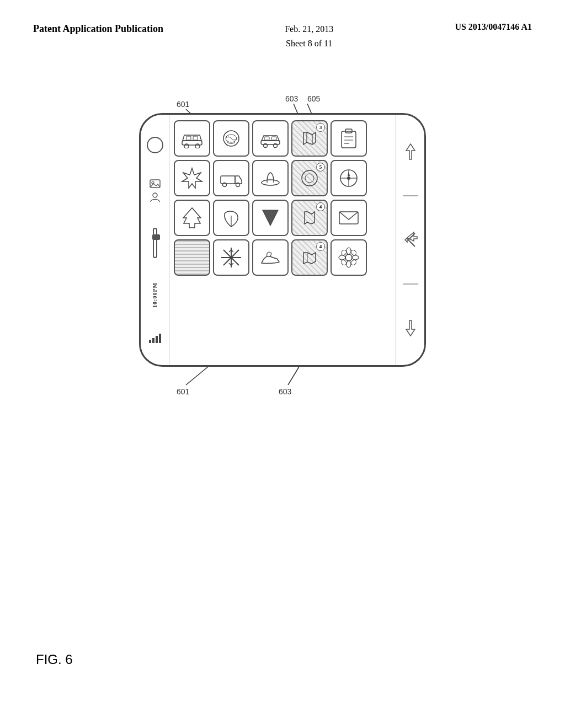 This screenshot has width=565, height=728. I want to click on sheet-info: Sheet 8 of 11, so click(309, 44).